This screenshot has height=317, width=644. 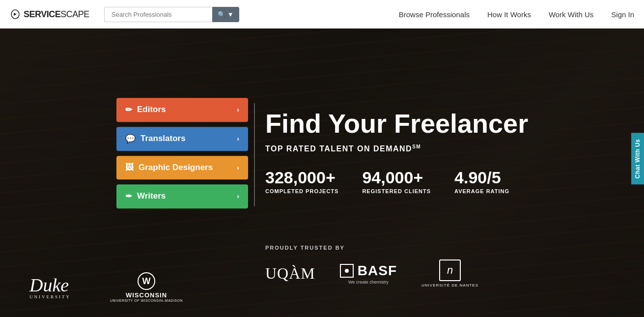 What do you see at coordinates (172, 15) in the screenshot?
I see `search-wrap: 🔍 ▼` at bounding box center [172, 15].